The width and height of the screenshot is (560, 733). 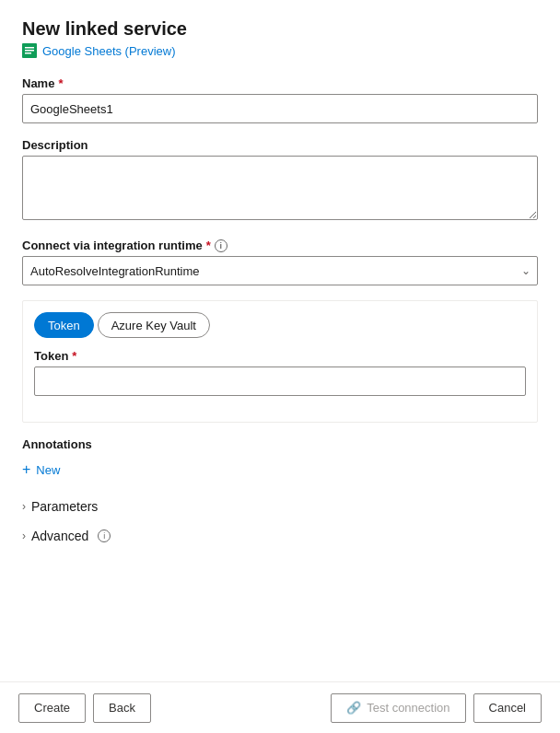 I want to click on footer-bar: Create Back 🔗 Test connection Cancel, so click(x=280, y=707).